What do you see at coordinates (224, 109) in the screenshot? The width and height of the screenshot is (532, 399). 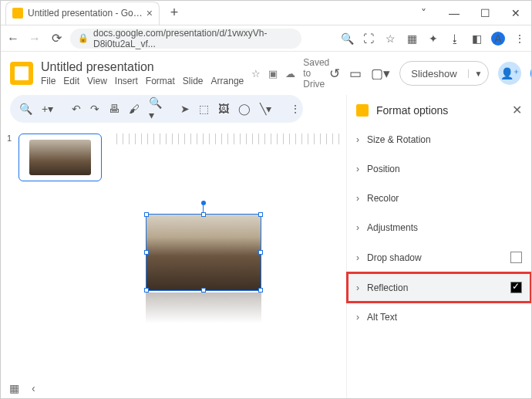 I see `image-icon: 🖼` at bounding box center [224, 109].